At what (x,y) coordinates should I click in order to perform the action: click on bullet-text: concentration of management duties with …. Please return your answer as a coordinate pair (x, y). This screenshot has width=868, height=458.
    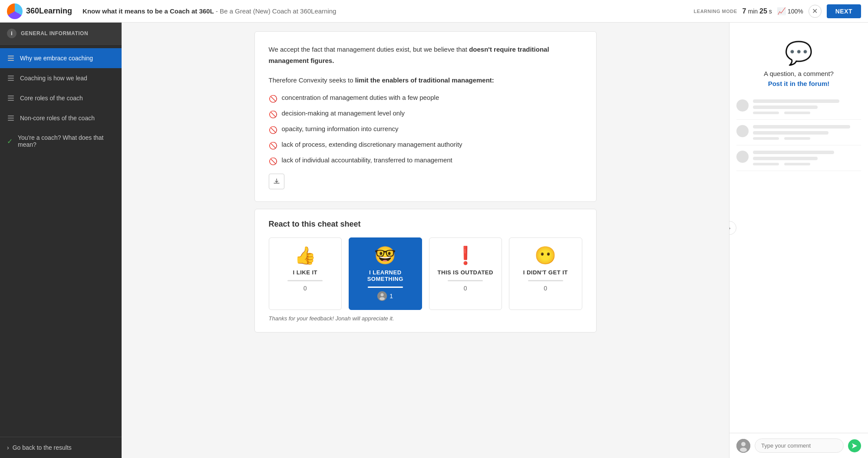
    Looking at the image, I should click on (360, 98).